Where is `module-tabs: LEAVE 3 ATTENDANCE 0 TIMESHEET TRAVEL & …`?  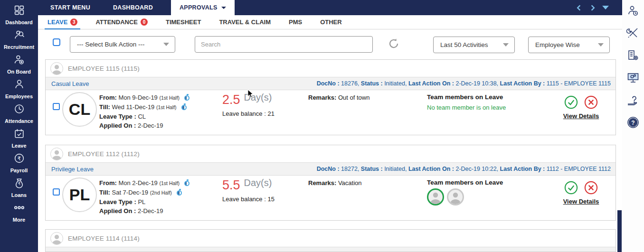 module-tabs: LEAVE 3 ATTENDANCE 0 TIMESHEET TRAVEL & … is located at coordinates (330, 22).